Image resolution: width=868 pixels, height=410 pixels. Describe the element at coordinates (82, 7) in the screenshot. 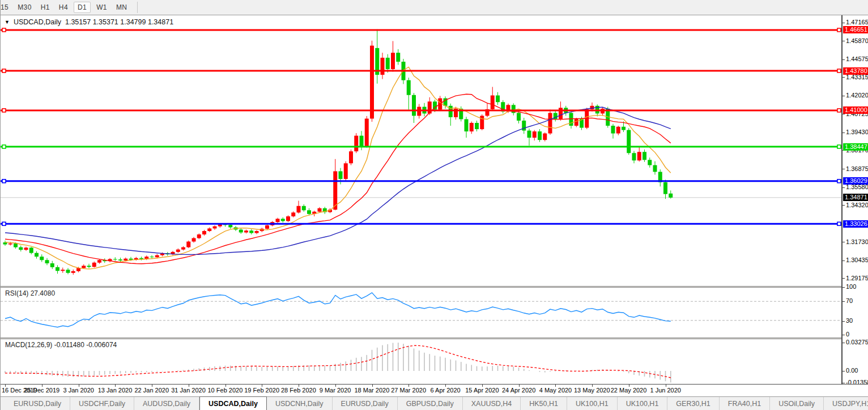

I see `timeframe-button-d1: D1` at that location.